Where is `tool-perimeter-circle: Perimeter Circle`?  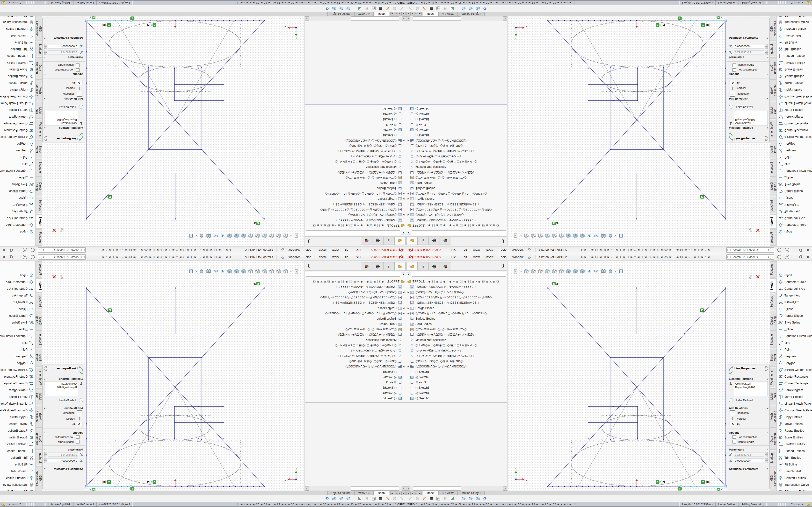 tool-perimeter-circle: Perimeter Circle is located at coordinates (795, 225).